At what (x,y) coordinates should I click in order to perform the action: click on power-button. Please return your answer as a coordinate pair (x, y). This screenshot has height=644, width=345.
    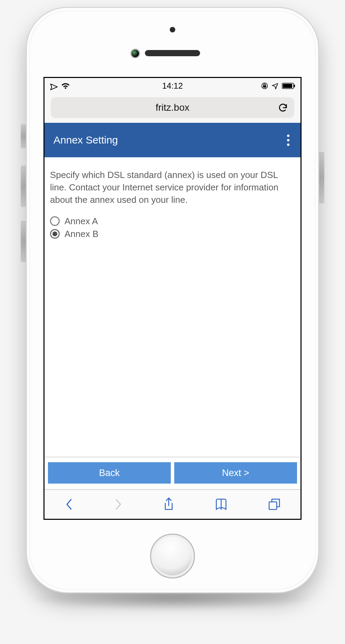
    Looking at the image, I should click on (322, 178).